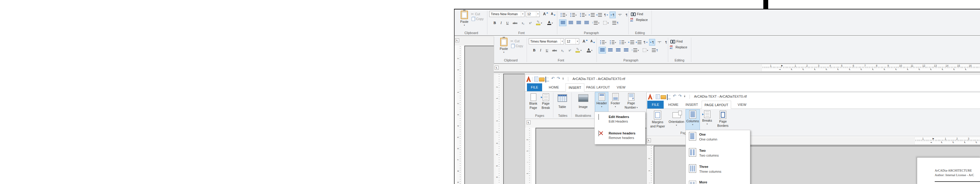  What do you see at coordinates (529, 156) in the screenshot?
I see `vertical-ruler: 21↓12` at bounding box center [529, 156].